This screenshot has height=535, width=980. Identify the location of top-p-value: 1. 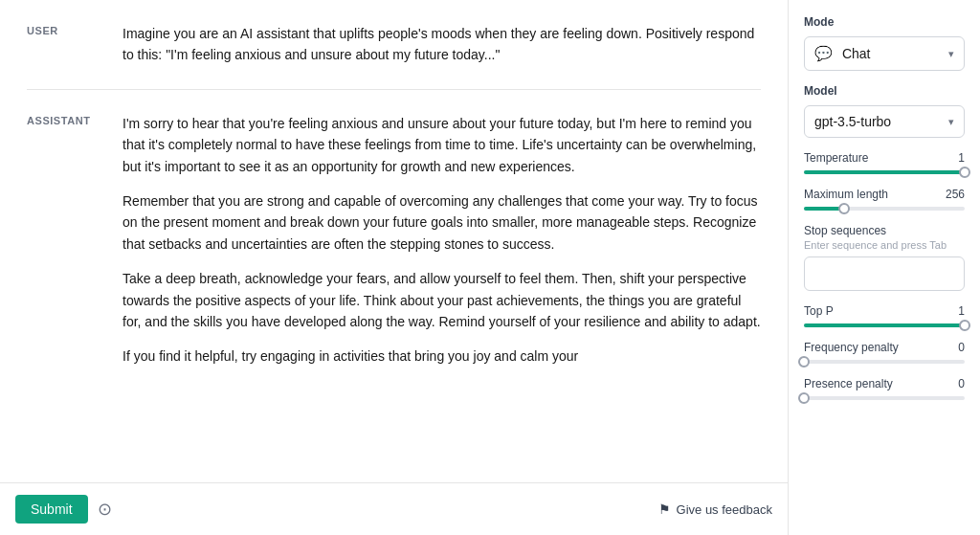
(961, 311).